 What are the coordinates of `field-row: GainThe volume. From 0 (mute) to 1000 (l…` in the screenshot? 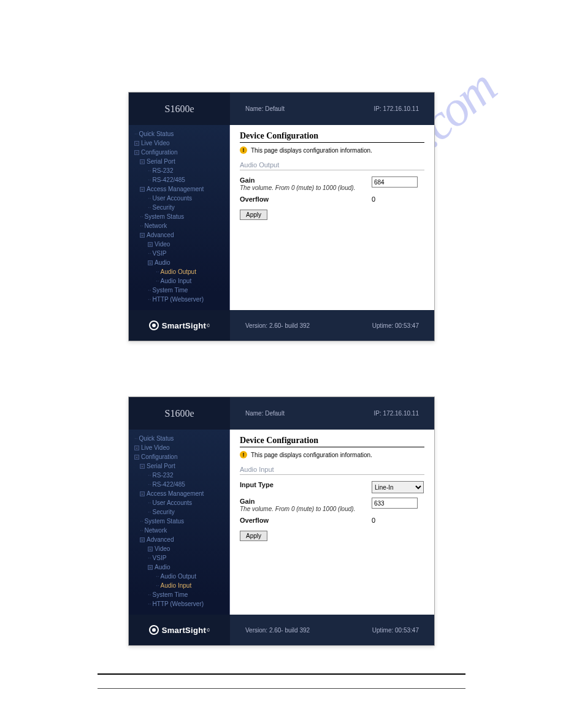 It's located at (332, 505).